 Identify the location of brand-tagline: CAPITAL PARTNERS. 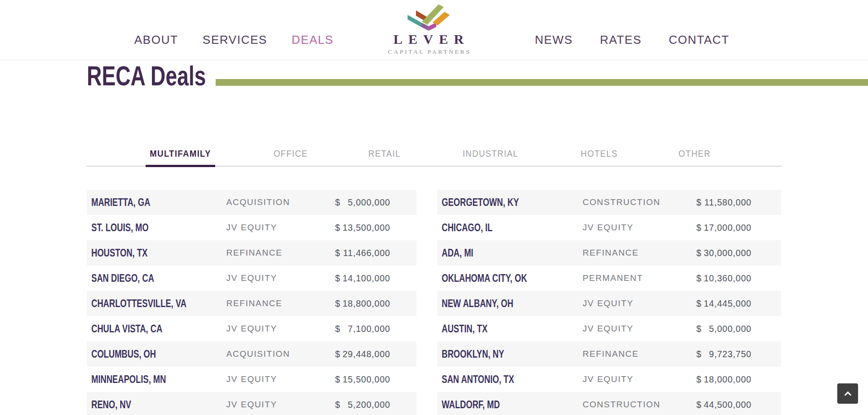
(429, 52).